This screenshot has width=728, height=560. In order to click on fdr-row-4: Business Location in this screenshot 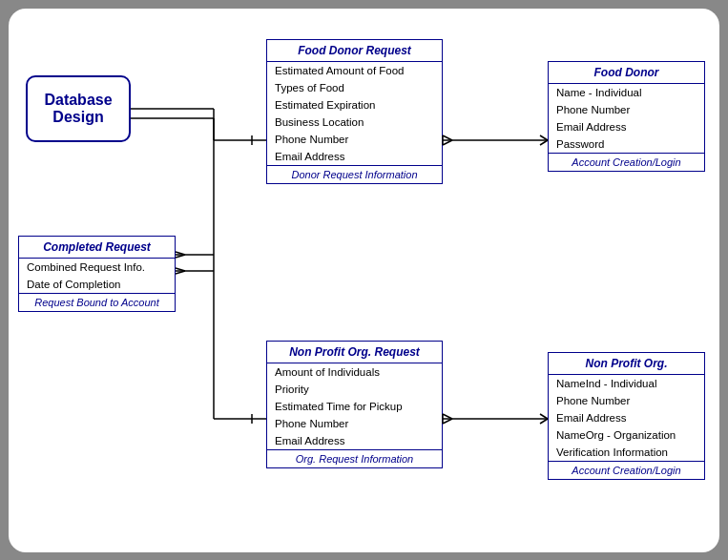, I will do `click(355, 122)`.